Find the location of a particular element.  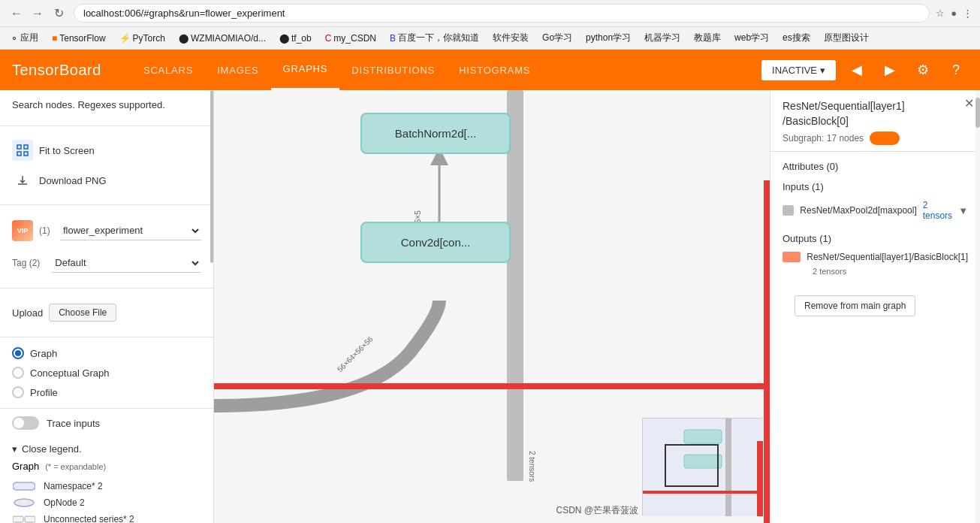

conv2d-label: Conv2d[con... is located at coordinates (436, 242).